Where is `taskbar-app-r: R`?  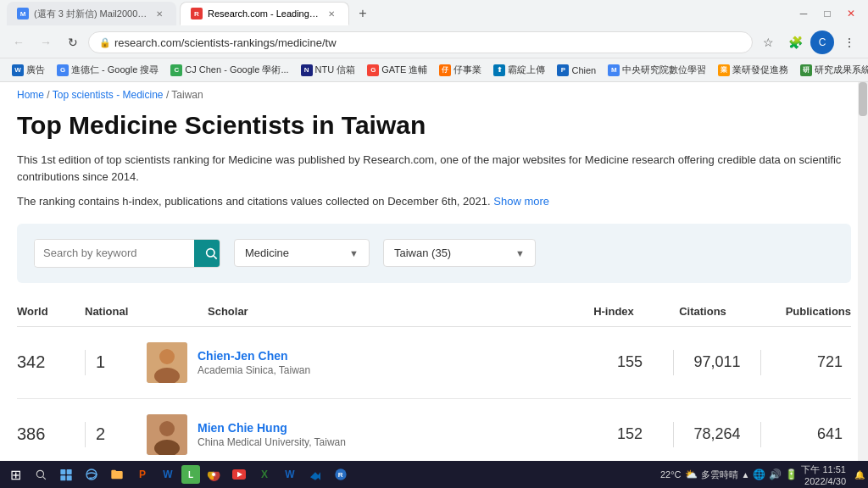 taskbar-app-r: R is located at coordinates (341, 474).